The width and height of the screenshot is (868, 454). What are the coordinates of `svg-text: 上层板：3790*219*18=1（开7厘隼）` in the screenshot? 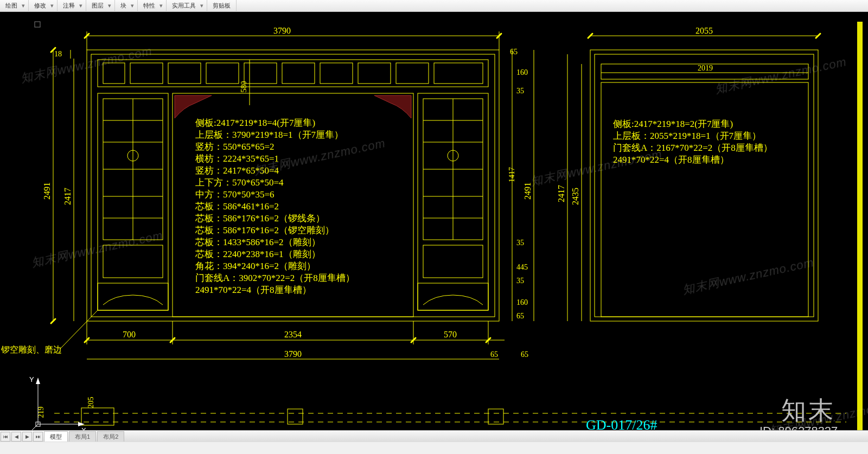 It's located at (269, 135).